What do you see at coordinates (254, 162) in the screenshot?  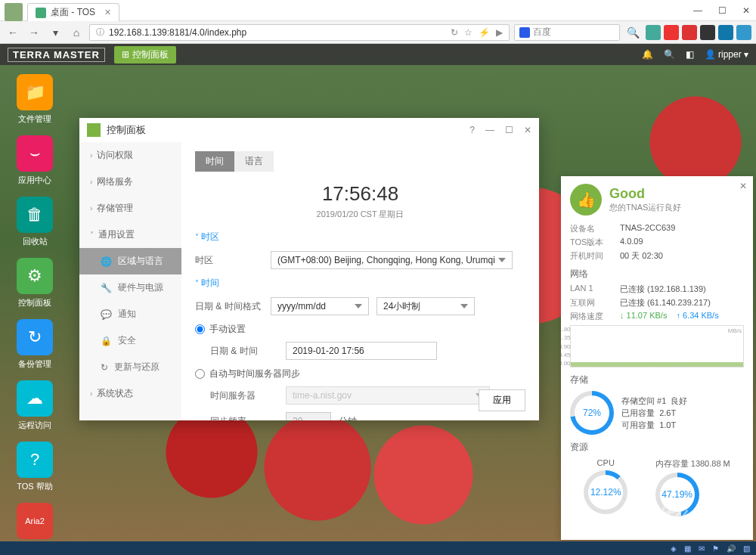 I see `tab-language: 语言` at bounding box center [254, 162].